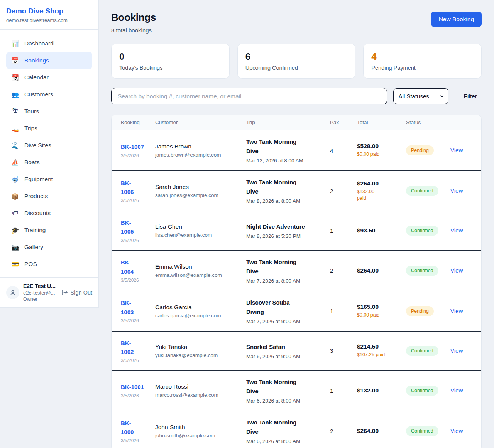 The height and width of the screenshot is (448, 494). I want to click on sidebar-item-bookings: 📅 Bookings, so click(49, 61).